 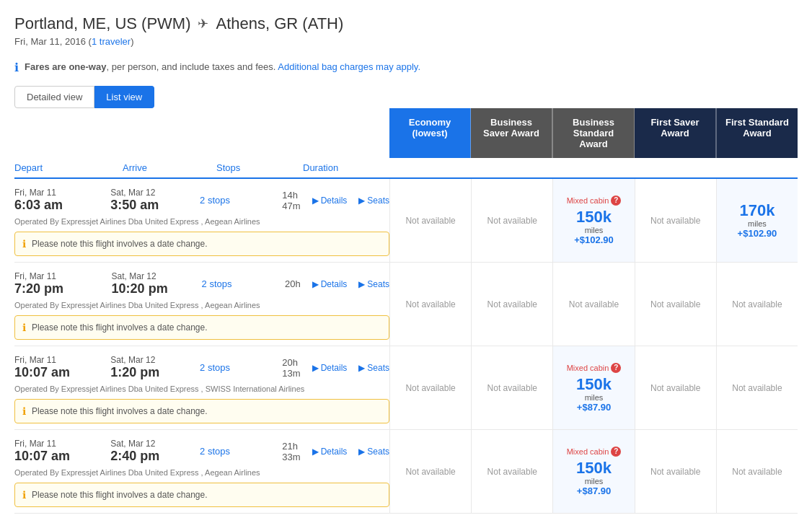 What do you see at coordinates (349, 66) in the screenshot?
I see `bag-charges-link: Additional bag charges may apply.` at bounding box center [349, 66].